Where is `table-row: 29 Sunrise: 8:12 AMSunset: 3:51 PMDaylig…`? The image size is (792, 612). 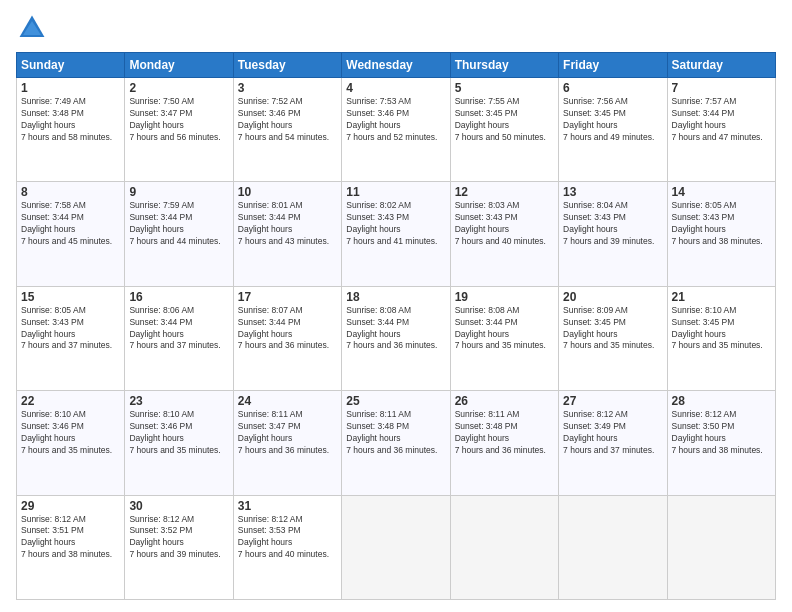
table-row: 29 Sunrise: 8:12 AMSunset: 3:51 PMDaylig… is located at coordinates (71, 547).